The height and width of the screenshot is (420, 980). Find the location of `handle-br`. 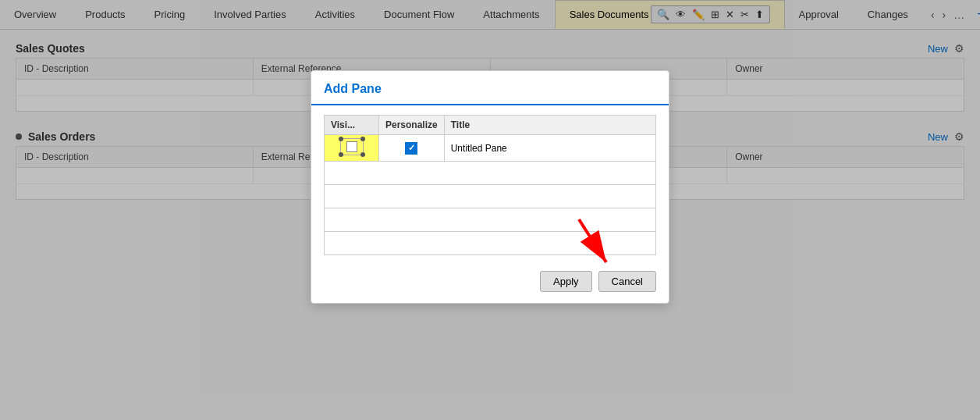

handle-br is located at coordinates (363, 155).